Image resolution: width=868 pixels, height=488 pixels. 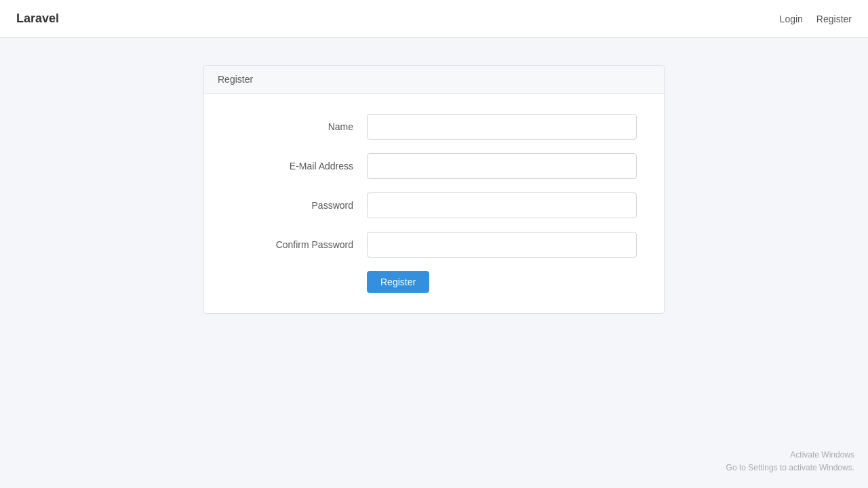 What do you see at coordinates (502, 127) in the screenshot?
I see `name-field` at bounding box center [502, 127].